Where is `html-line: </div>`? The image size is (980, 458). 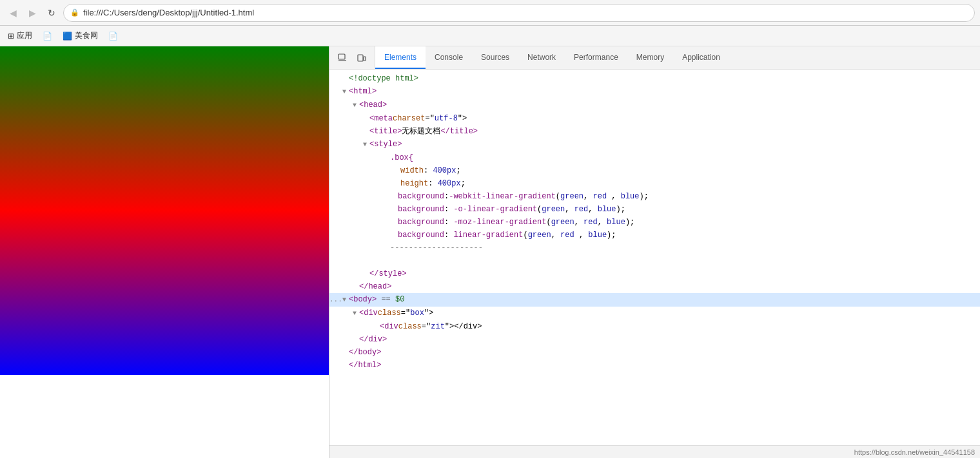 html-line: </div> is located at coordinates (655, 339).